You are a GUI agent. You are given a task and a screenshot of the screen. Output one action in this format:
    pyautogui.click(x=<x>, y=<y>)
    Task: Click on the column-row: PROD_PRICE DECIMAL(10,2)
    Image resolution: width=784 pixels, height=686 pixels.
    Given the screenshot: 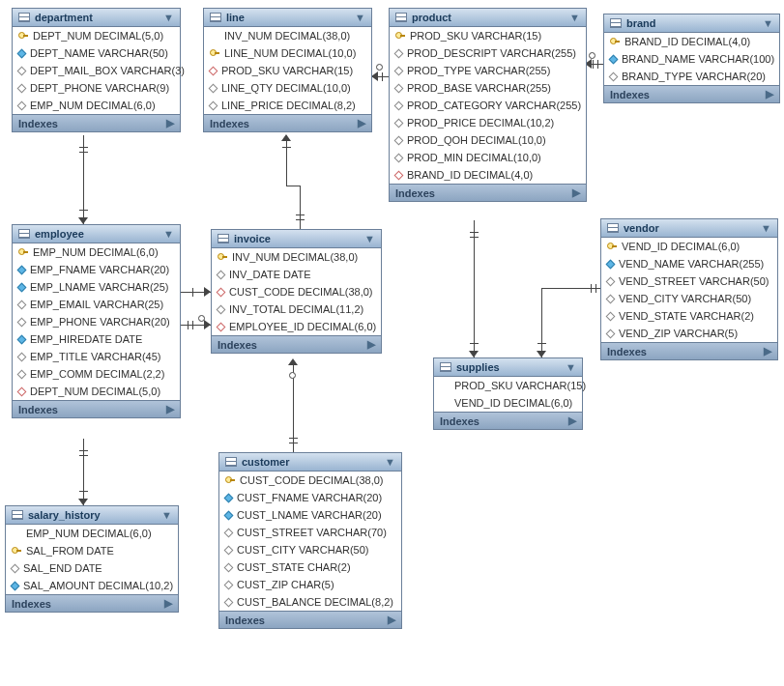 What is the action you would take?
    pyautogui.click(x=487, y=123)
    